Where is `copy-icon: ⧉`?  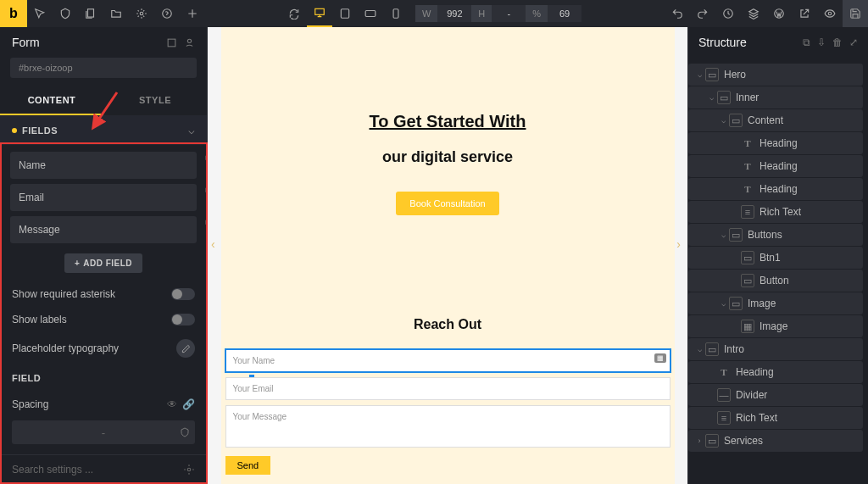 copy-icon: ⧉ is located at coordinates (807, 42).